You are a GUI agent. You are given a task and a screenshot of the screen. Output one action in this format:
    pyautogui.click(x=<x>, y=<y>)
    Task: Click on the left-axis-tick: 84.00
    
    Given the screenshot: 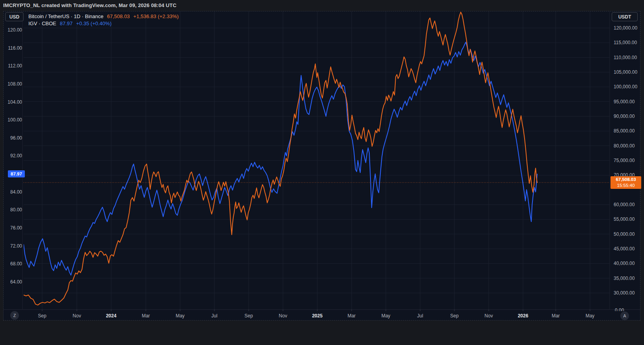 What is the action you would take?
    pyautogui.click(x=14, y=192)
    